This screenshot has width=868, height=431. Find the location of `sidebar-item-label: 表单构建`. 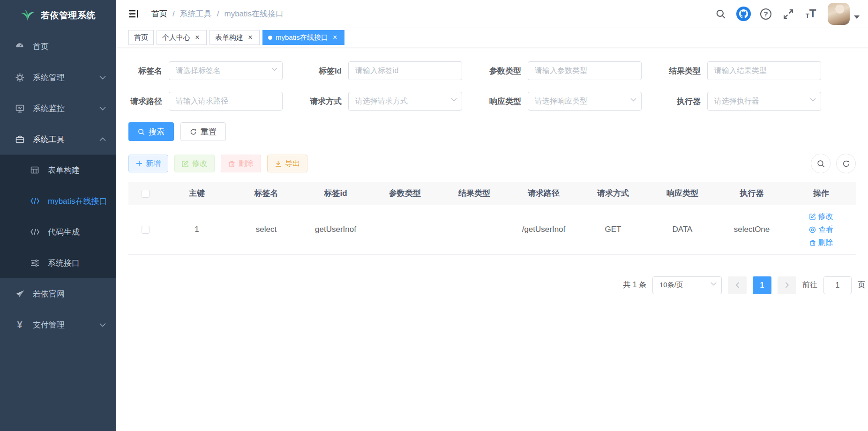

sidebar-item-label: 表单构建 is located at coordinates (64, 171).